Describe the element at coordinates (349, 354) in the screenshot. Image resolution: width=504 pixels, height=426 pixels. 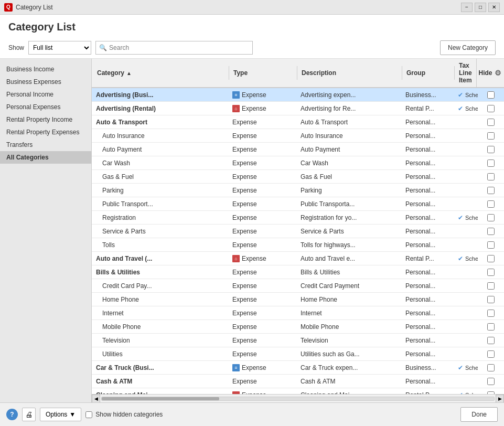
I see `cell-description: Utilities such as Ga...` at that location.